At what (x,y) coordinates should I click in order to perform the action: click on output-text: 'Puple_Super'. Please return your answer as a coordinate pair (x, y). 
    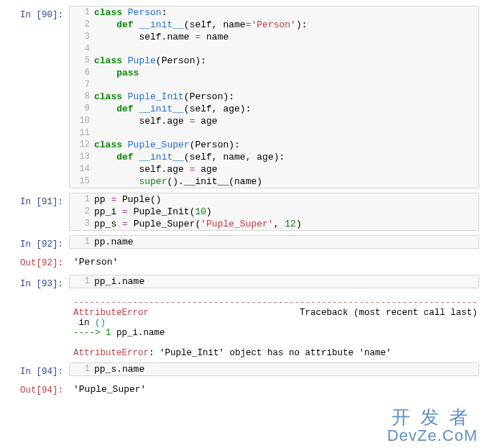
    Looking at the image, I should click on (274, 390).